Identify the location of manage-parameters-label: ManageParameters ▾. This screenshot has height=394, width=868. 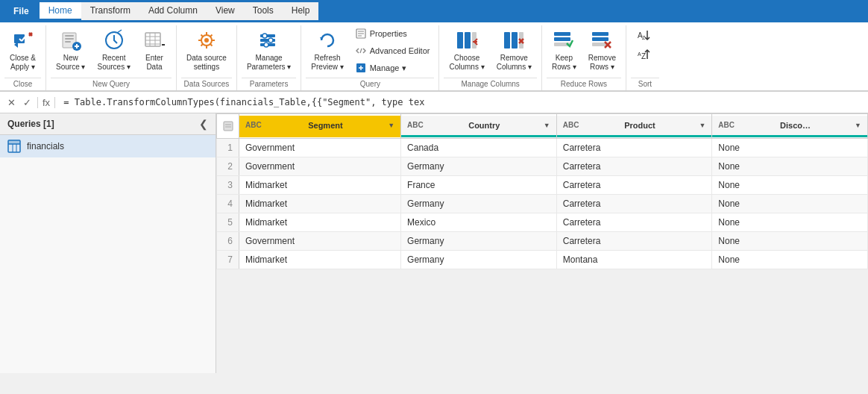
(268, 63).